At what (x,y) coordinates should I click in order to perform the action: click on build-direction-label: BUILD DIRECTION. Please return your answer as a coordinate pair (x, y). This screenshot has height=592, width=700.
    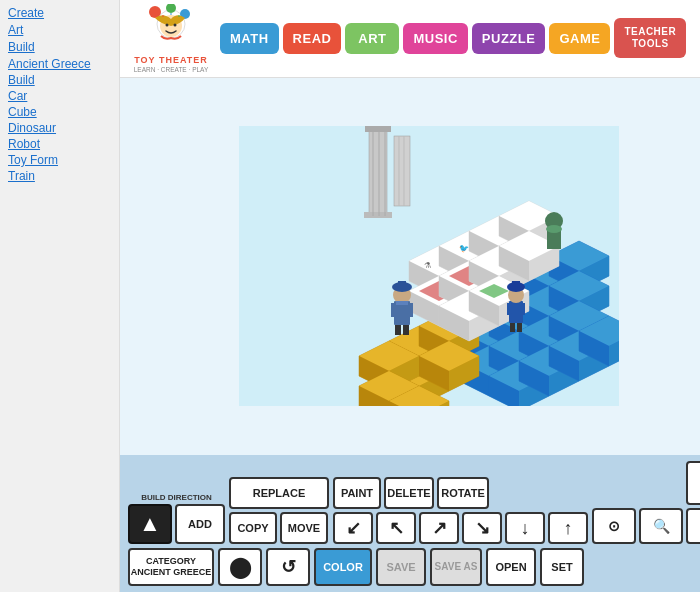
    Looking at the image, I should click on (176, 498).